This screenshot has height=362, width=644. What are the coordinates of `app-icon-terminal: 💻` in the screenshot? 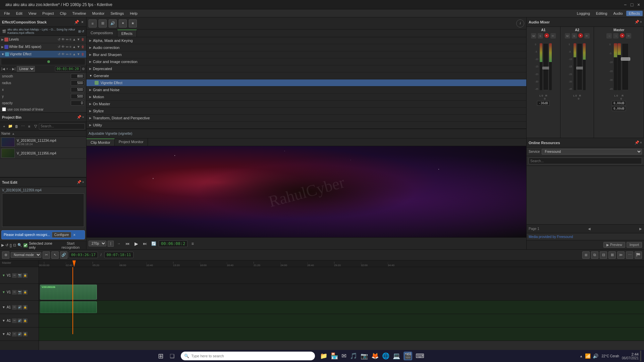 It's located at (396, 356).